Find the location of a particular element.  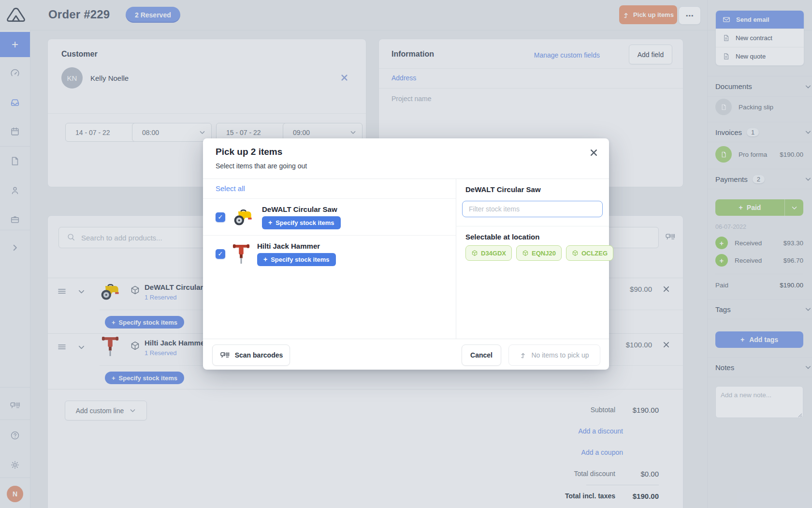

new-contract-label: New contract is located at coordinates (754, 38).